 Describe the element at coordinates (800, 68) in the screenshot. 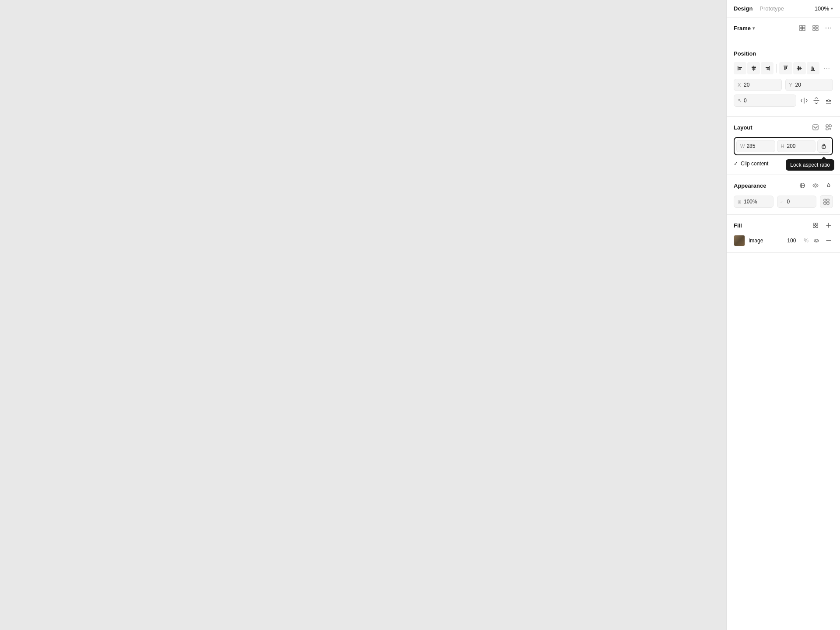

I see `align-center-v-button` at that location.